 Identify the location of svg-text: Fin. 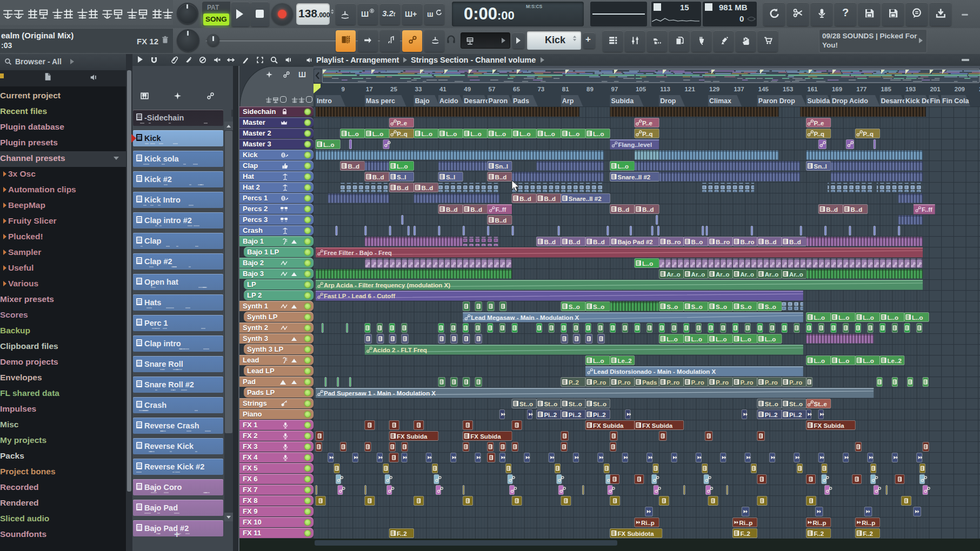
(935, 101).